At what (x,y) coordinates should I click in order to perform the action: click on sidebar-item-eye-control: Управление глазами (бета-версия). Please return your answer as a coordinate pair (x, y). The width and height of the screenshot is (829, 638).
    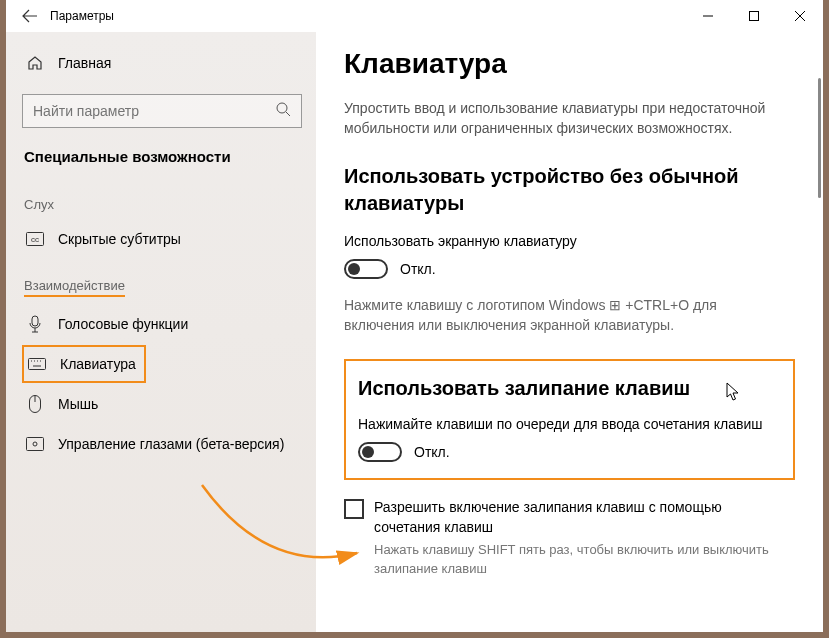
    Looking at the image, I should click on (169, 444).